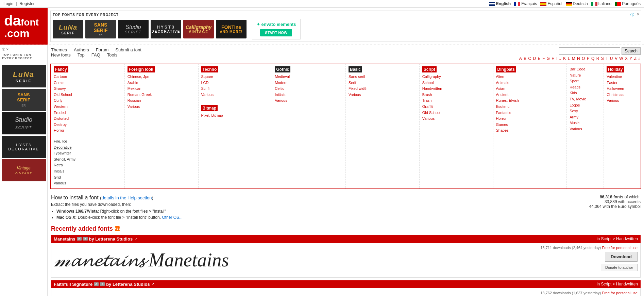 Image resolution: width=644 pixels, height=296 pixels. What do you see at coordinates (81, 55) in the screenshot?
I see `nav-top: Top` at bounding box center [81, 55].